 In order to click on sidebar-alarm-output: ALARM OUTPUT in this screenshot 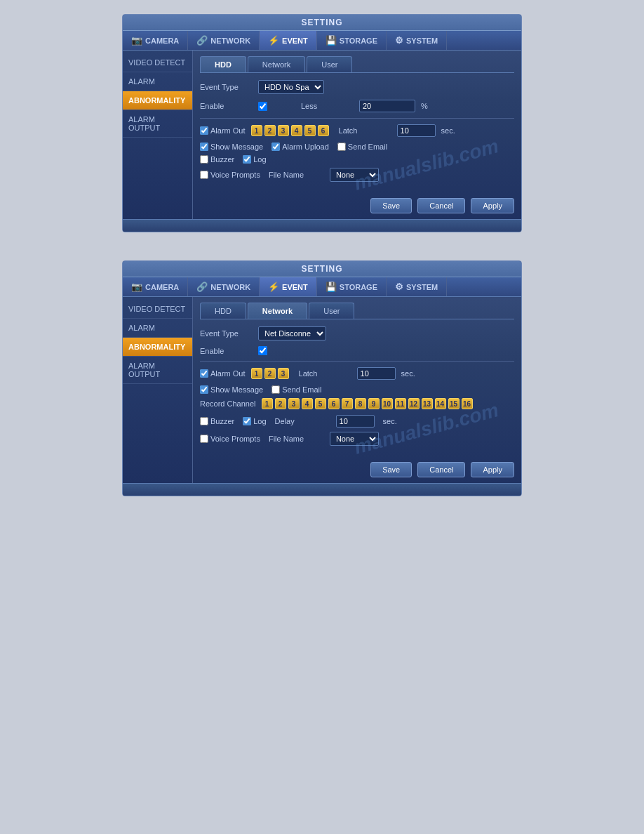, I will do `click(157, 124)`.